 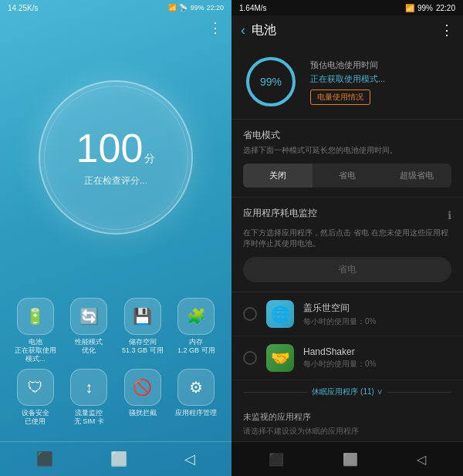 What do you see at coordinates (381, 79) in the screenshot?
I see `battery-mode-text: 正在获取使用模式...` at bounding box center [381, 79].